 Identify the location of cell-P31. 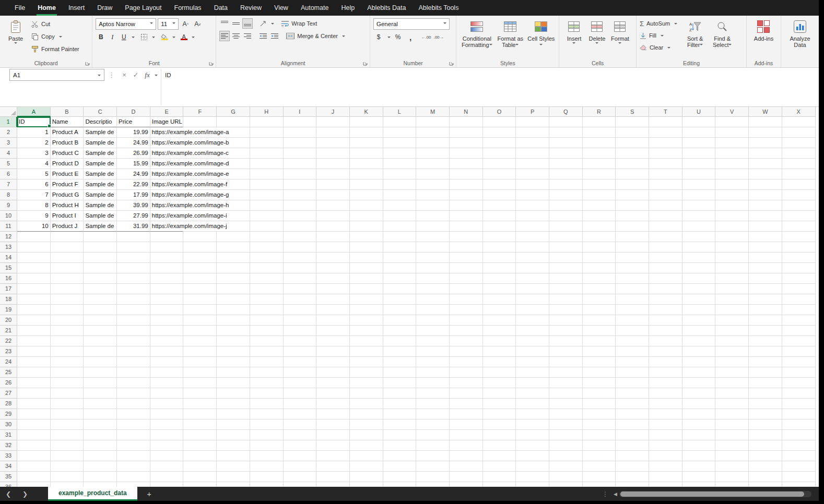
(533, 435).